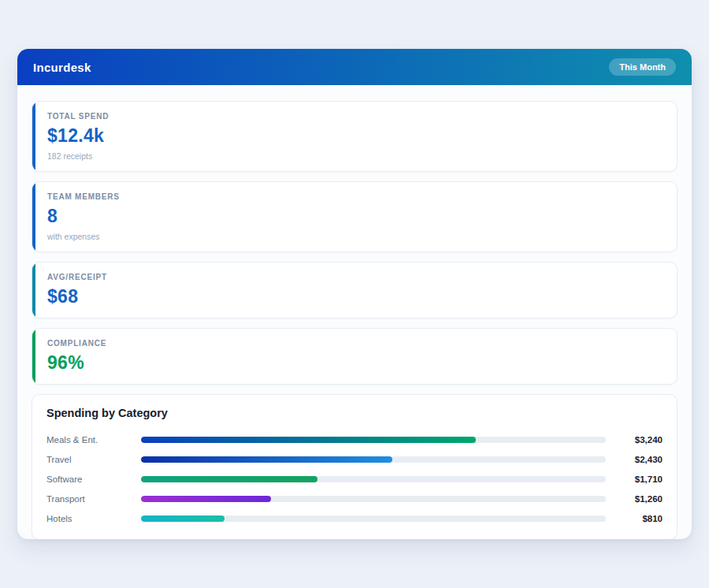 The width and height of the screenshot is (709, 588). Describe the element at coordinates (62, 68) in the screenshot. I see `app-title: Incurdesk` at that location.